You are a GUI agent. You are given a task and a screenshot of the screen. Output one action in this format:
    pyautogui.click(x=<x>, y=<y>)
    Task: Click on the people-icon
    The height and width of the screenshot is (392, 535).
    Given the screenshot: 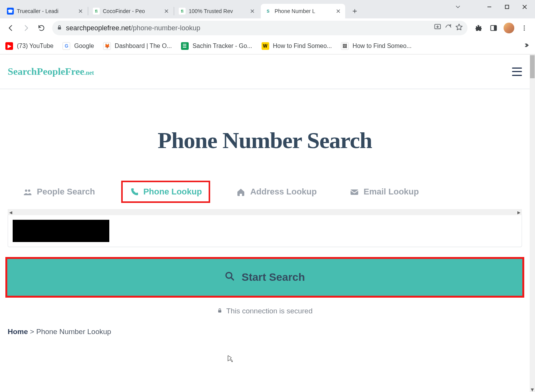 What is the action you would take?
    pyautogui.click(x=28, y=192)
    